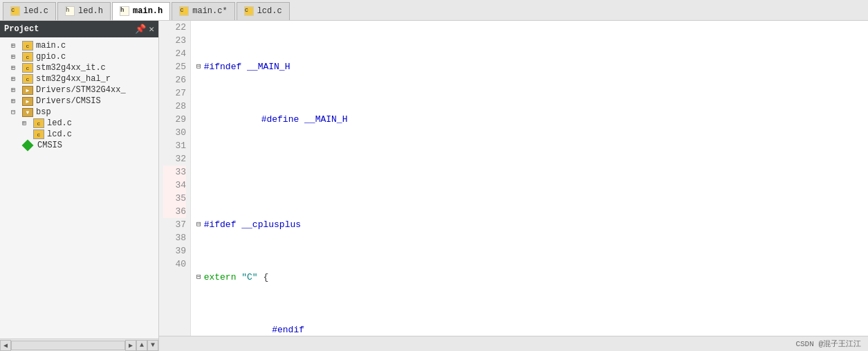 This screenshot has width=868, height=351. I want to click on tab-icon-main-c: c, so click(184, 11).